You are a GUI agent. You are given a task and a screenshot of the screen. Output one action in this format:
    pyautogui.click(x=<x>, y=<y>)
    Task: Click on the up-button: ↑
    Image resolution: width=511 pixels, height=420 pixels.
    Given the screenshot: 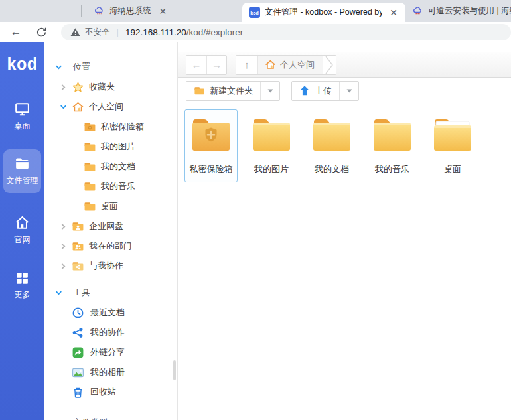 What is the action you would take?
    pyautogui.click(x=247, y=65)
    